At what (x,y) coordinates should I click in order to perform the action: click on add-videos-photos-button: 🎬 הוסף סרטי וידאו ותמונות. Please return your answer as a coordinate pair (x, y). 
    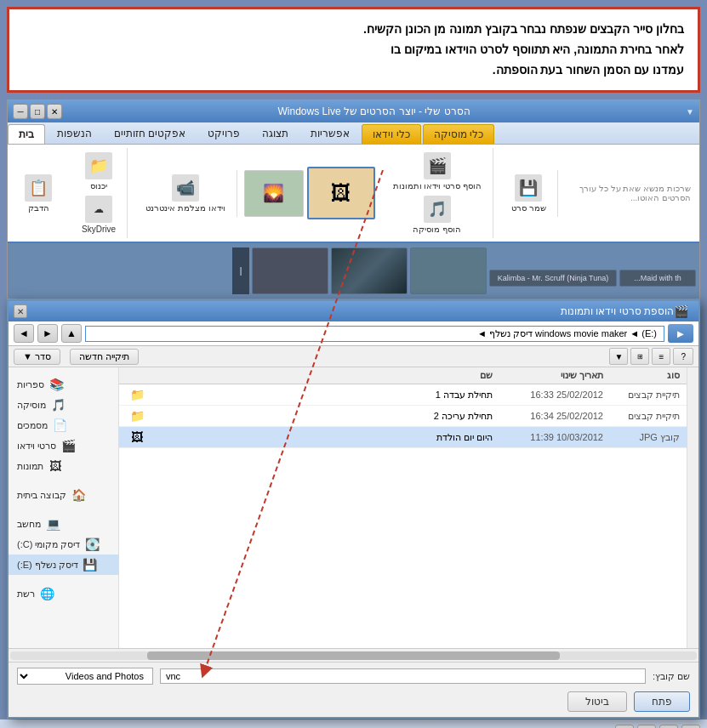
    Looking at the image, I should click on (437, 172).